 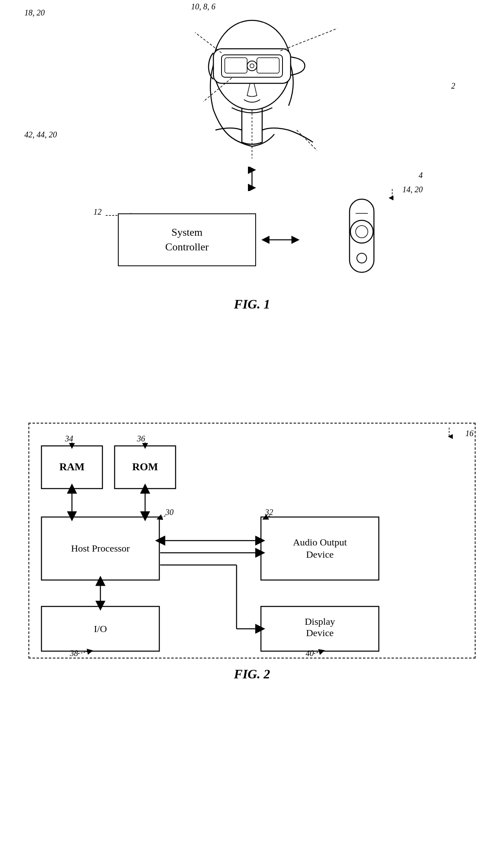 What do you see at coordinates (41, 135) in the screenshot?
I see `ref-42-44-20: 42, 44, 20` at bounding box center [41, 135].